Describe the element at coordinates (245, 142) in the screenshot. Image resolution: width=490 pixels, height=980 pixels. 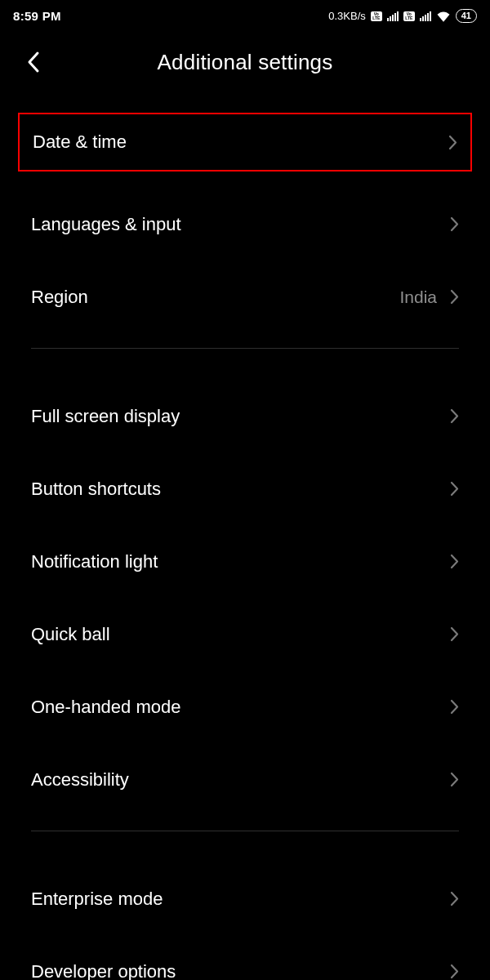
I see `row-date-time: Date & time` at that location.